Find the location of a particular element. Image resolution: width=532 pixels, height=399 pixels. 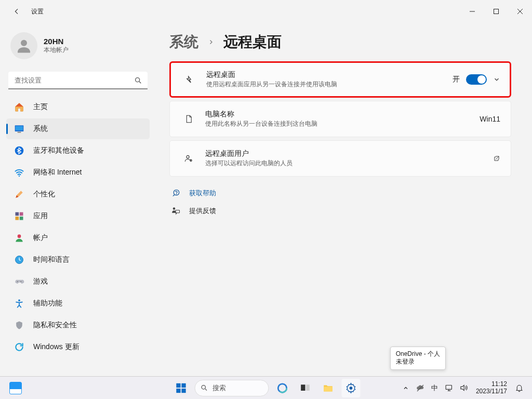

widgets-button is located at coordinates (16, 388).